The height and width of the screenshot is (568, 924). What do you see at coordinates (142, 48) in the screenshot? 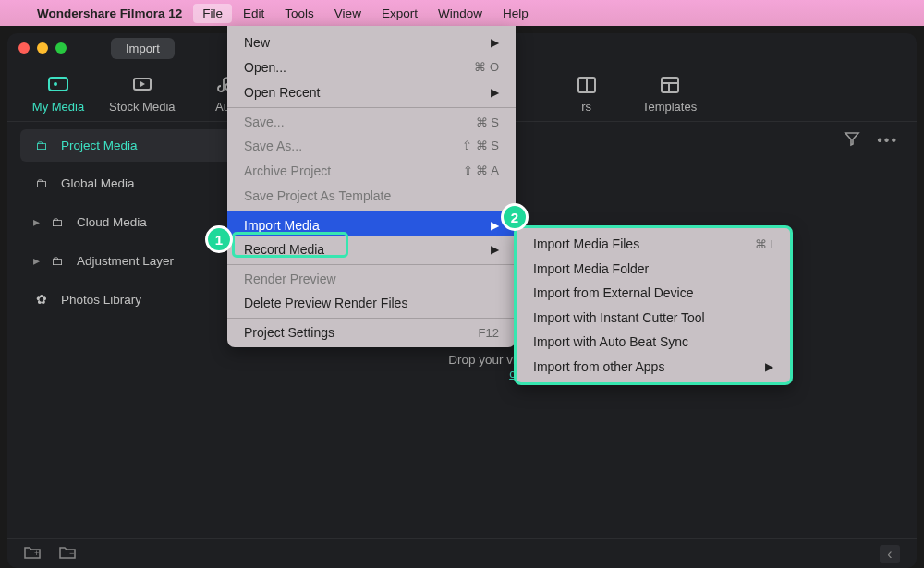
I see `import-button: Import` at bounding box center [142, 48].